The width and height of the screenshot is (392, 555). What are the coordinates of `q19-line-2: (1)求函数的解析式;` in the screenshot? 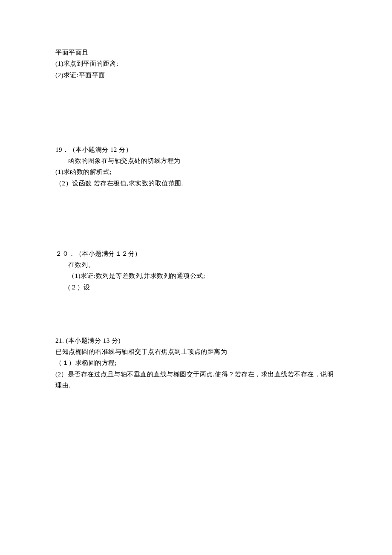 It's located at (196, 172).